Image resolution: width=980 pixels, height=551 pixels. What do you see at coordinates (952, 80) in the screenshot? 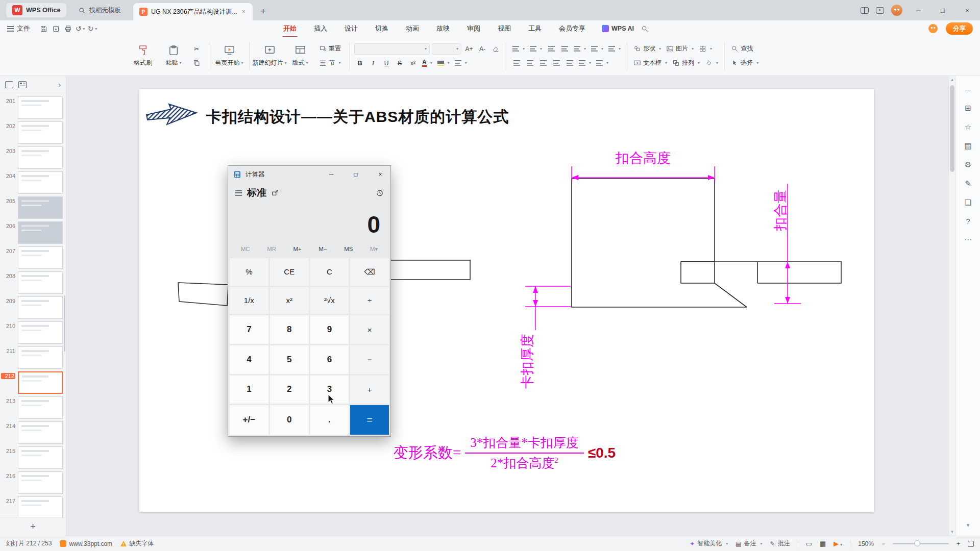
I see `scroll-up-icon: ▲` at bounding box center [952, 80].